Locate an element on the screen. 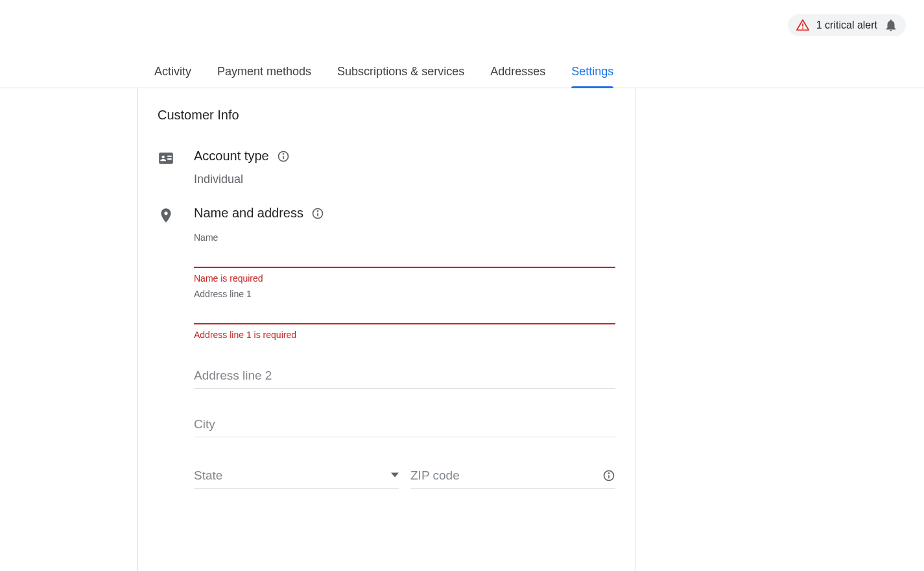  tab-subscriptions: Subscriptions & services is located at coordinates (401, 73).